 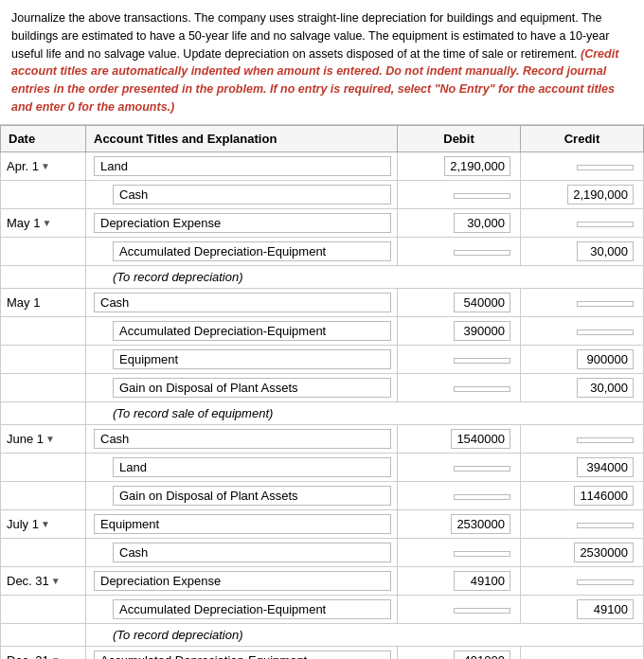 I want to click on debit-input: 49100, so click(x=482, y=581).